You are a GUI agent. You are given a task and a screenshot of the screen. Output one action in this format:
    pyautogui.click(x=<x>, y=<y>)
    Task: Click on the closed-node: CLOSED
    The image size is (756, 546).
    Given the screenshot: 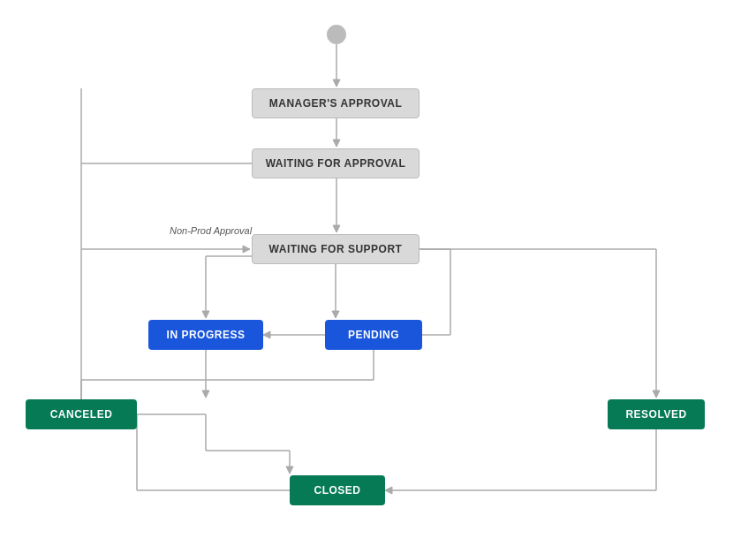 What is the action you would take?
    pyautogui.click(x=337, y=490)
    